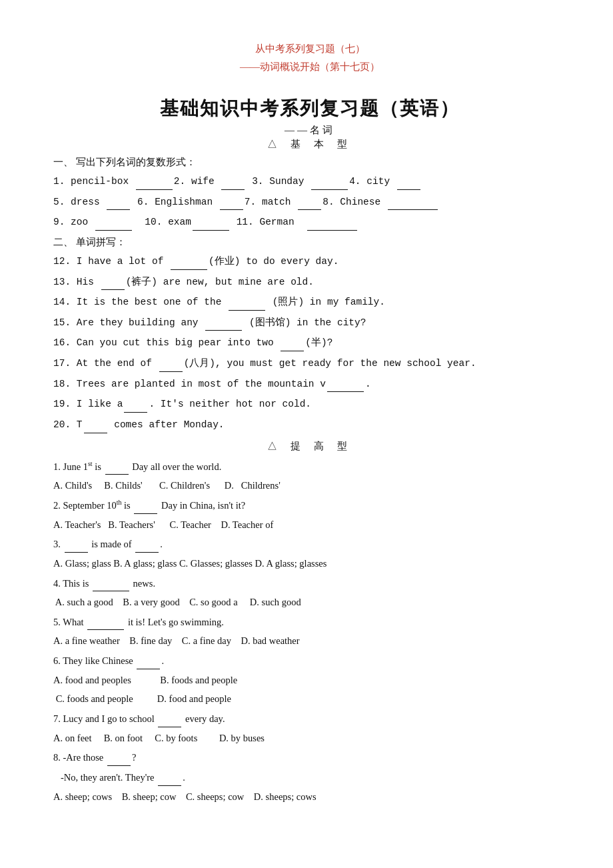 The height and width of the screenshot is (868, 613). What do you see at coordinates (247, 302) in the screenshot?
I see `blank-q14` at bounding box center [247, 302].